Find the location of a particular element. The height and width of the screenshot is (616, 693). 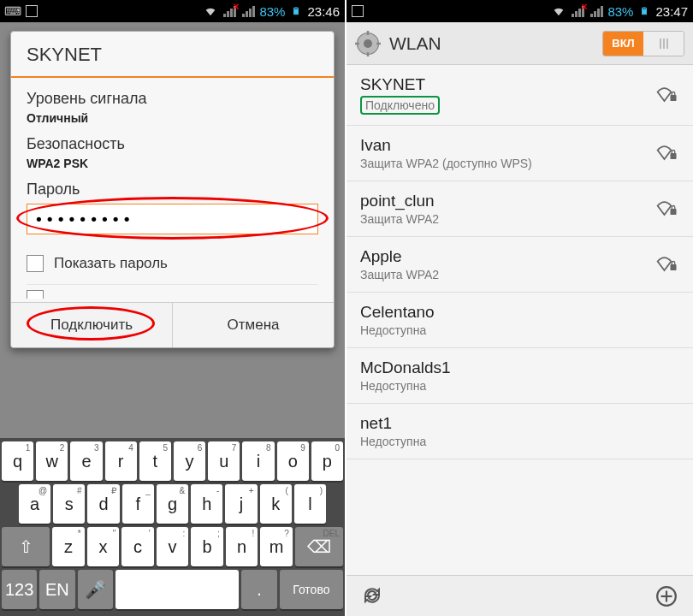

network-item: point_clunЗащита WPA2 is located at coordinates (520, 209).